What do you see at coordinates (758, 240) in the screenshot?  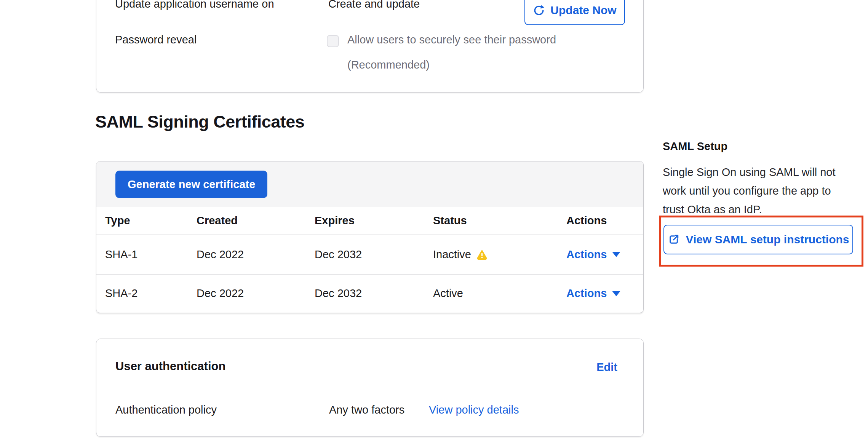 I see `view-saml-setup-button: View SAML setup instructions` at bounding box center [758, 240].